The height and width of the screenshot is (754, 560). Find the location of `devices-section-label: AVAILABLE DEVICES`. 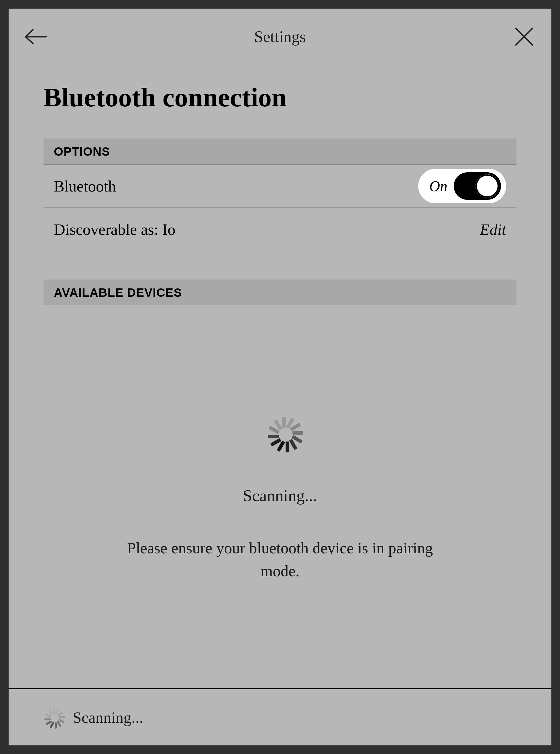

devices-section-label: AVAILABLE DEVICES is located at coordinates (280, 293).